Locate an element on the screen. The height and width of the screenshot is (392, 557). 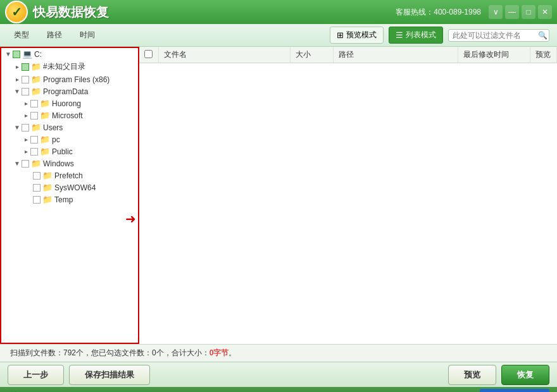
app-logo is located at coordinates (16, 12).